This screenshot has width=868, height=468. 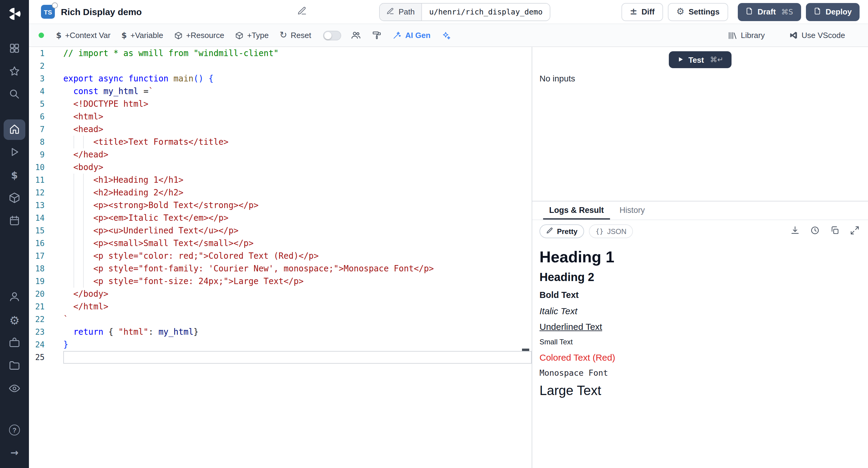 What do you see at coordinates (298, 231) in the screenshot?
I see `code-line: <p><u>Underlined Text</u></p>` at bounding box center [298, 231].